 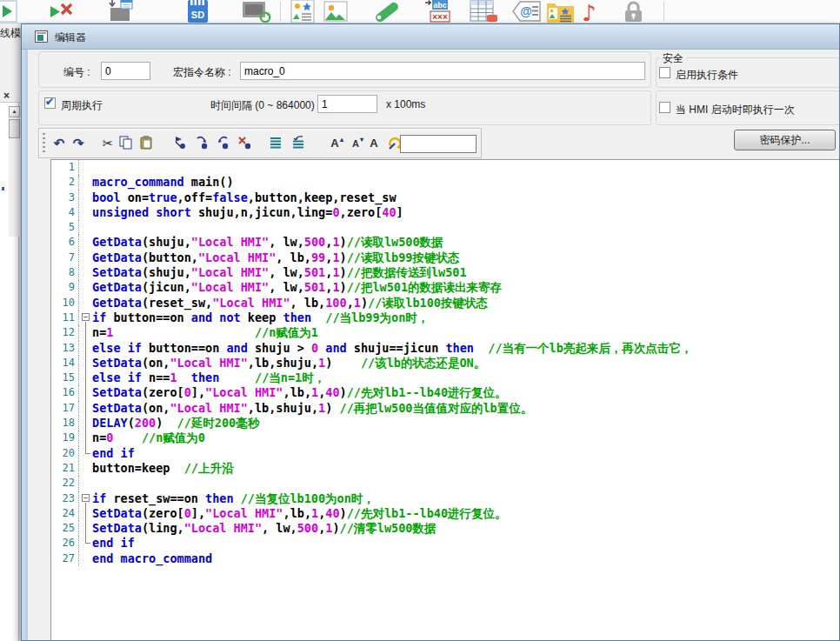 What do you see at coordinates (245, 144) in the screenshot?
I see `bookmark-clear-icon` at bounding box center [245, 144].